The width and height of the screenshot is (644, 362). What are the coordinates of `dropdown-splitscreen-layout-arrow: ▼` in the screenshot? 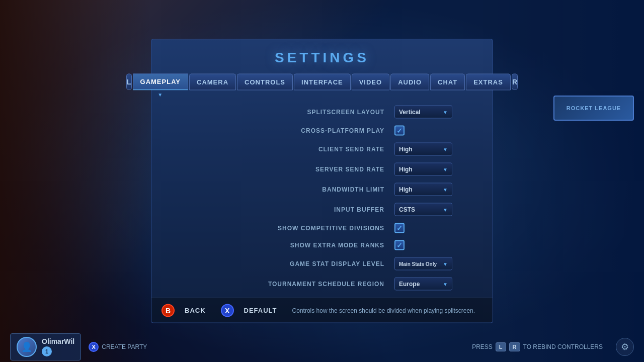 It's located at (445, 112).